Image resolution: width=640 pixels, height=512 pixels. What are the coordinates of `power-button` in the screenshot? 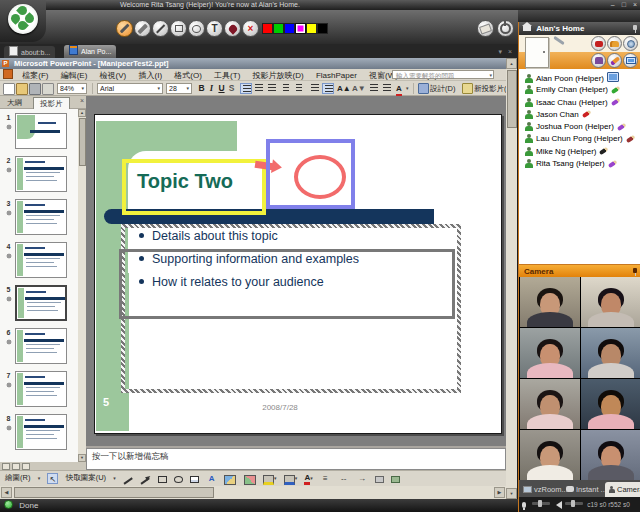 It's located at (506, 28).